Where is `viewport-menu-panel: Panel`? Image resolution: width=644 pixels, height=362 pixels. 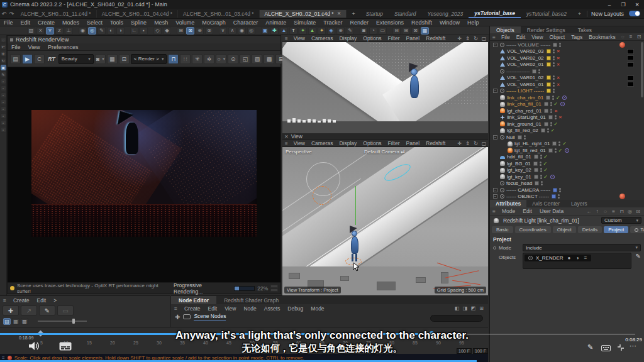 viewport-menu-panel: Panel is located at coordinates (413, 143).